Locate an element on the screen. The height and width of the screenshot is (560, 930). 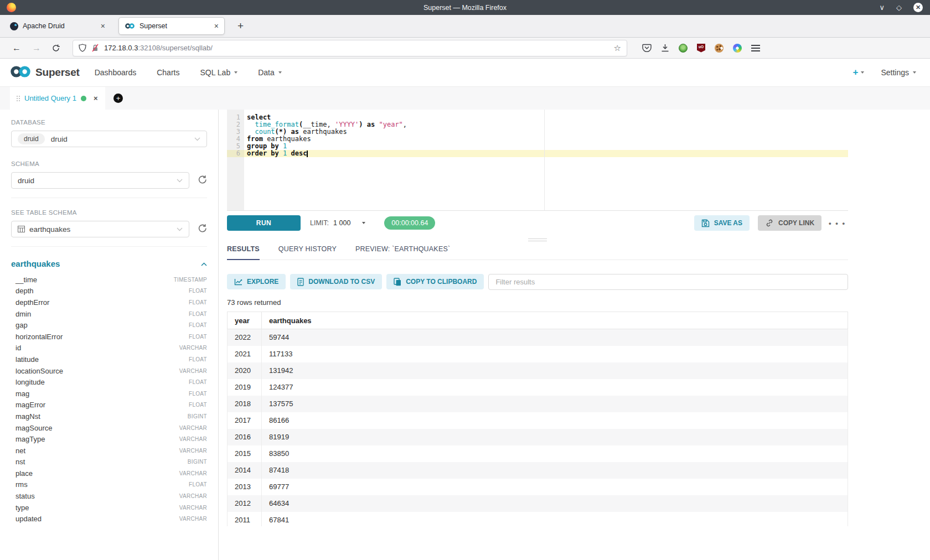
column-row: typeVARCHAR is located at coordinates (109, 508).